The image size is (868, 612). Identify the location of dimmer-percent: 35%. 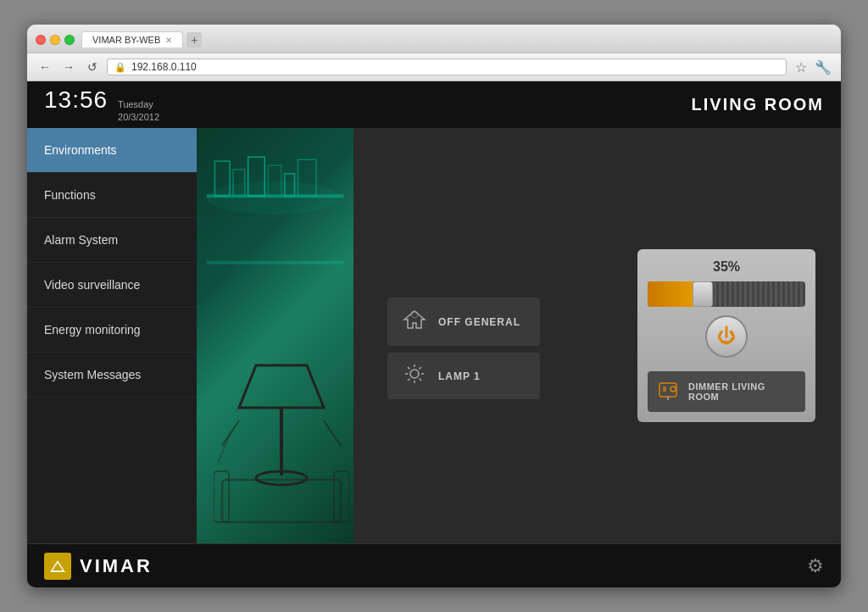
(726, 267).